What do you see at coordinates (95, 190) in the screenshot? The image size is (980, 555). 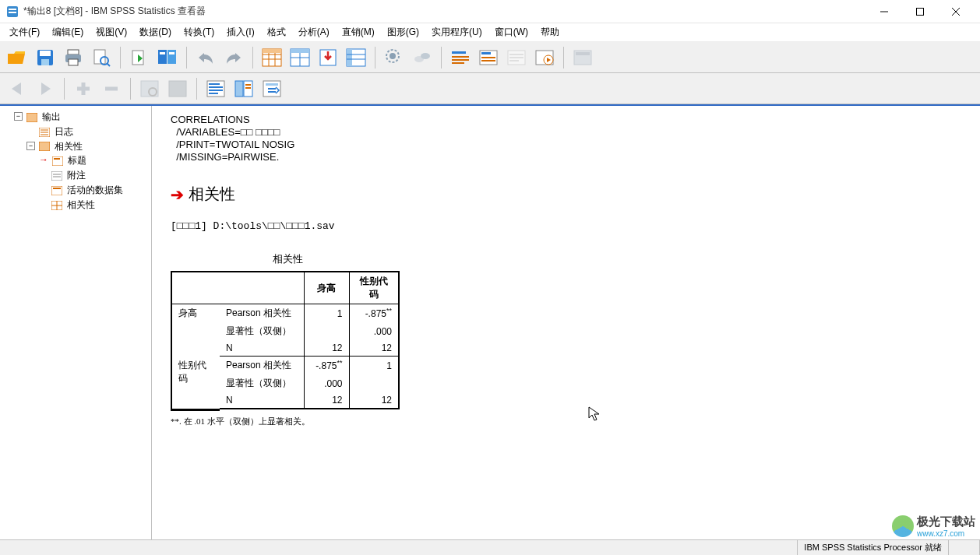 I see `outline-activedata: 活动的数据集` at bounding box center [95, 190].